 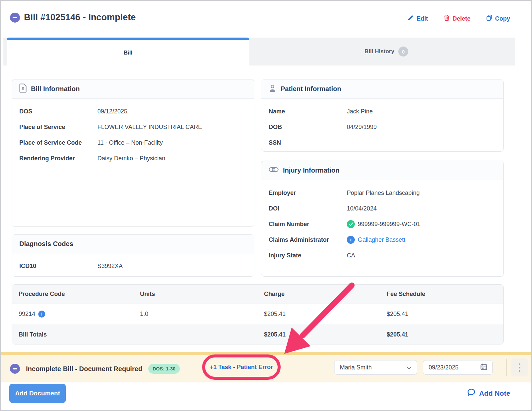 I want to click on bill-totals-label: Bill Totals, so click(x=76, y=335).